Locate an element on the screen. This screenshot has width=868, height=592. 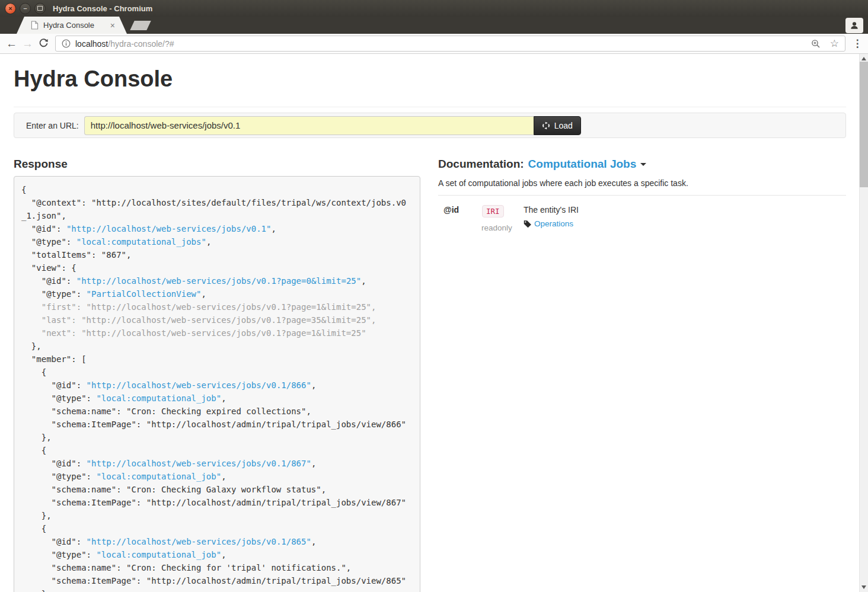
page-info-icon is located at coordinates (66, 44).